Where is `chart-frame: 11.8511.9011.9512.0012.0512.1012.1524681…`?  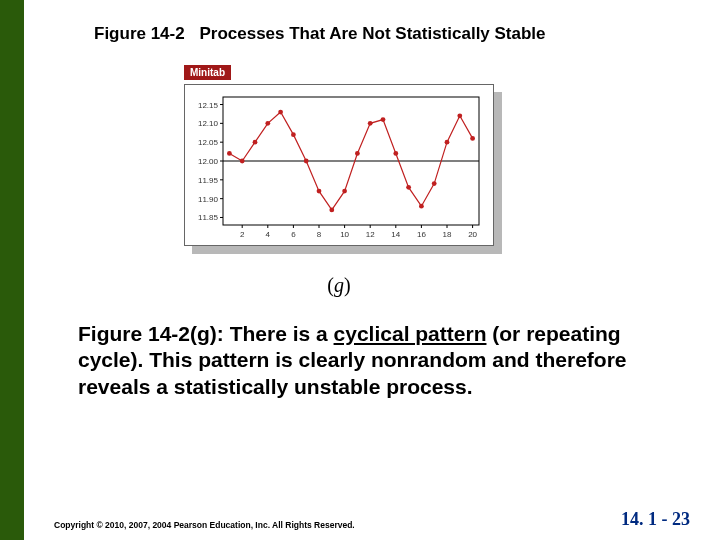
chart-frame: 11.8511.9011.9512.0012.0512.1012.1524681… is located at coordinates (339, 165).